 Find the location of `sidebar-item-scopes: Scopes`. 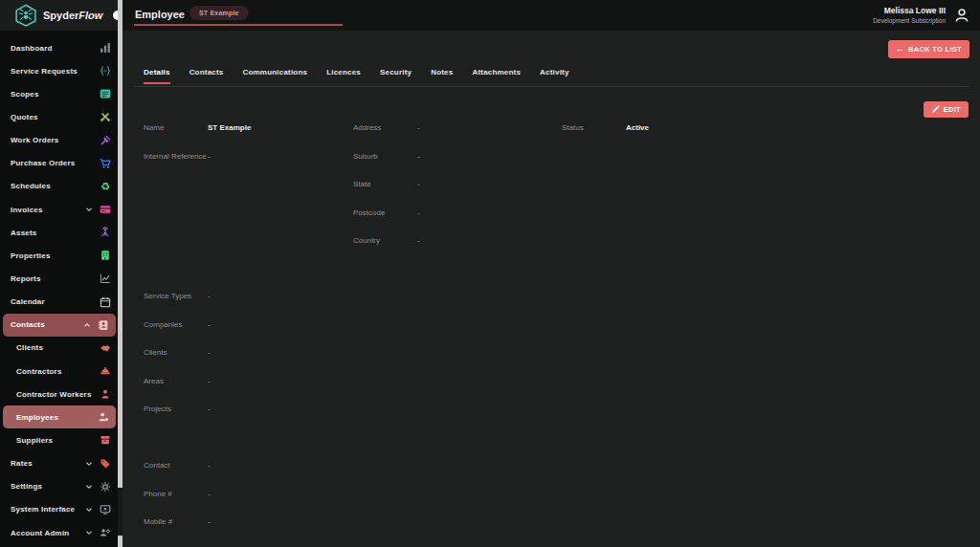

sidebar-item-scopes: Scopes is located at coordinates (59, 94).